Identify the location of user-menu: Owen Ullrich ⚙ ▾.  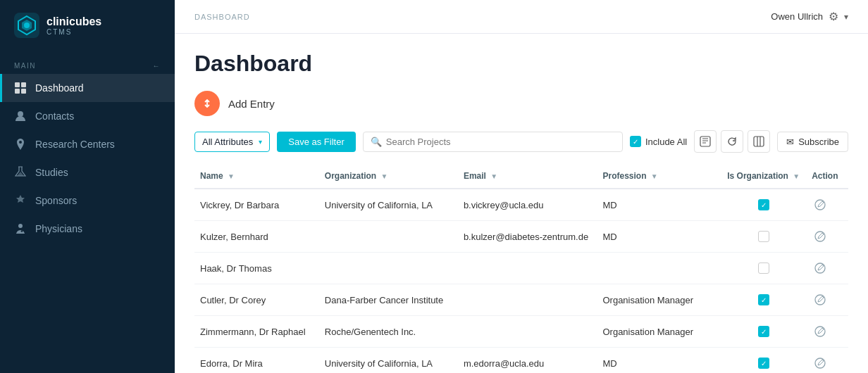
(810, 17).